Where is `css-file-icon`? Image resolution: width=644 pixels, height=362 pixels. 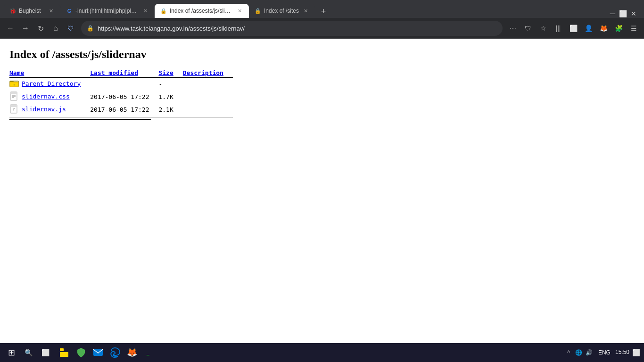
css-file-icon is located at coordinates (14, 96).